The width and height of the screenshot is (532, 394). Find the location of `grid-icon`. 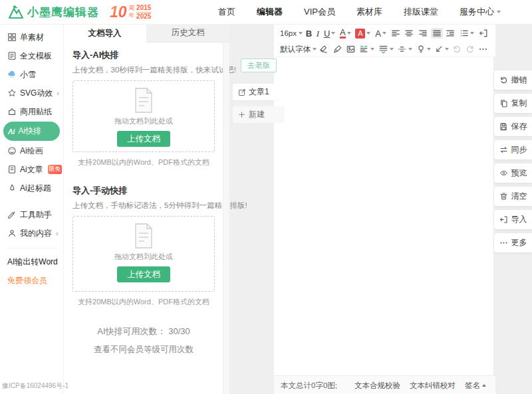

grid-icon is located at coordinates (12, 37).